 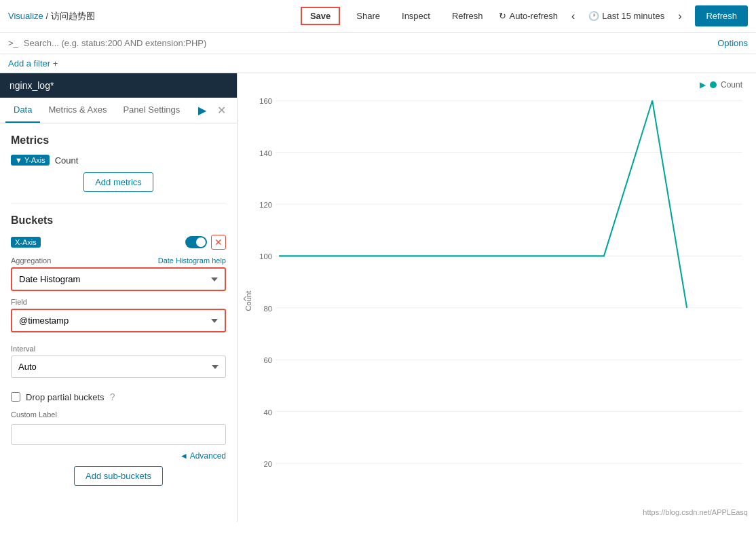 I want to click on y-axis-badge: ▼ Y-Axis, so click(x=30, y=160).